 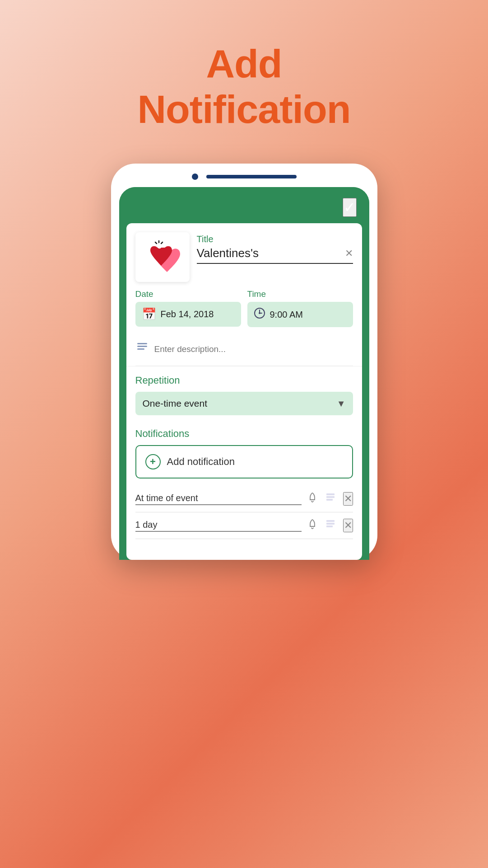 I want to click on add-notification-label: Add notification, so click(x=201, y=462).